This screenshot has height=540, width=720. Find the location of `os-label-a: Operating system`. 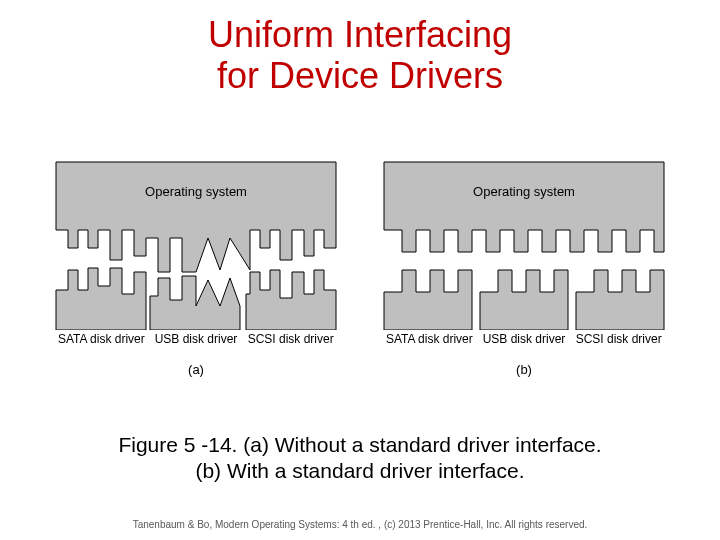

os-label-a: Operating system is located at coordinates (196, 192).